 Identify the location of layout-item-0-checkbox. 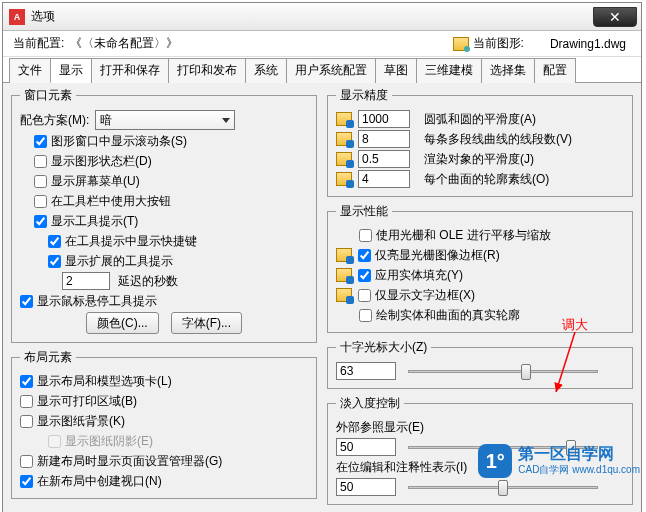
(26, 382).